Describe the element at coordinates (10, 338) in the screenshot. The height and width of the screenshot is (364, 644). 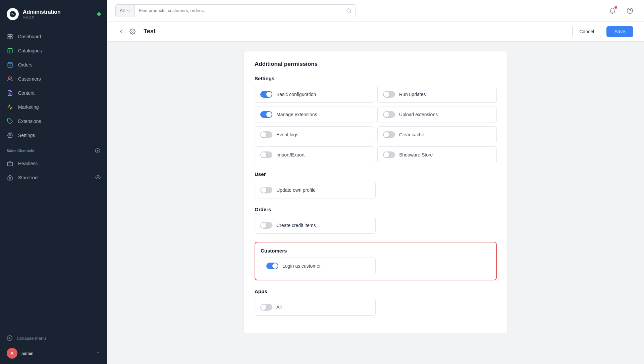
I see `collapse-icon` at that location.